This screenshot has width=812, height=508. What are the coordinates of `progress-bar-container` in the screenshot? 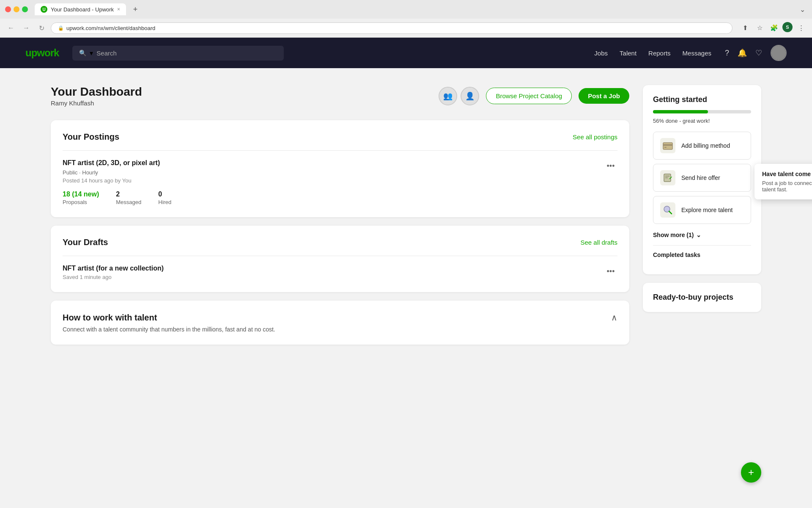 It's located at (702, 112).